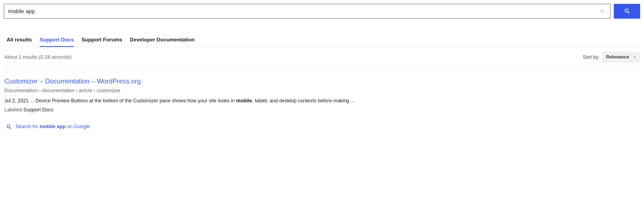  I want to click on search-box, so click(307, 11).